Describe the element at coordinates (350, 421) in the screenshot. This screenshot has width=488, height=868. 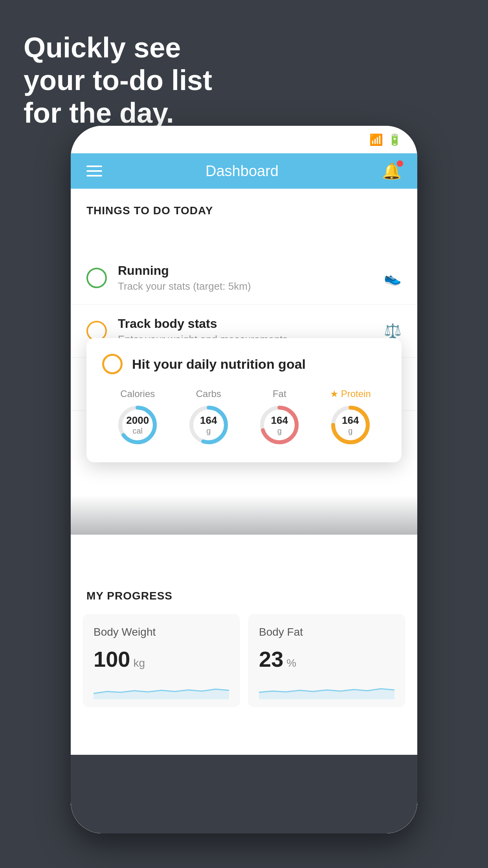
I see `protein-value: 164` at that location.